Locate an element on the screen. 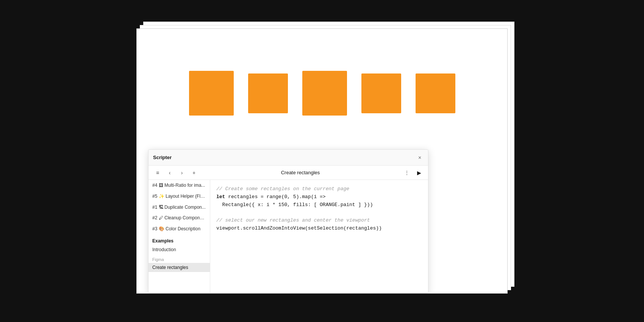  code-comment-1: // Create some rectangles on the current… is located at coordinates (283, 189).